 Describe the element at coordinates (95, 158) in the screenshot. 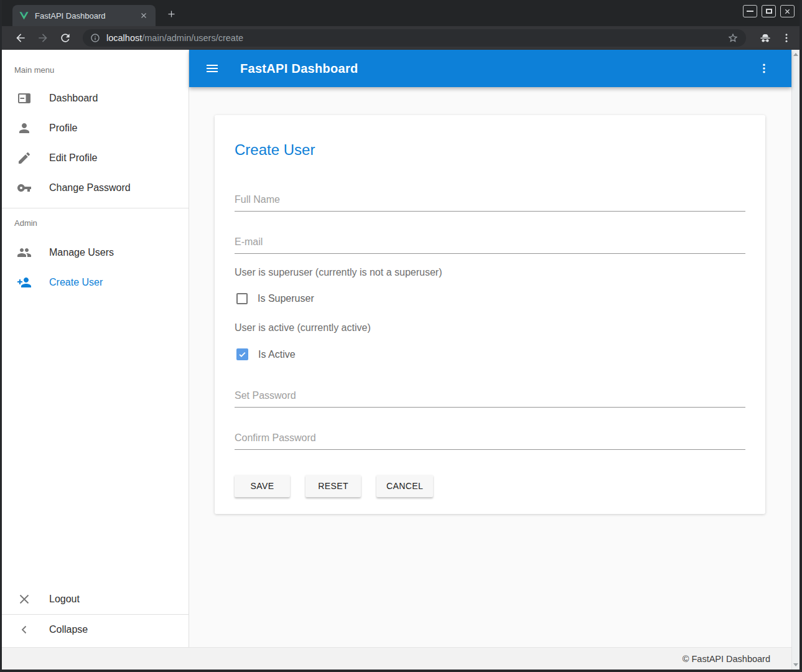

I see `sidebar-item-edit-profile: Edit Profile` at that location.